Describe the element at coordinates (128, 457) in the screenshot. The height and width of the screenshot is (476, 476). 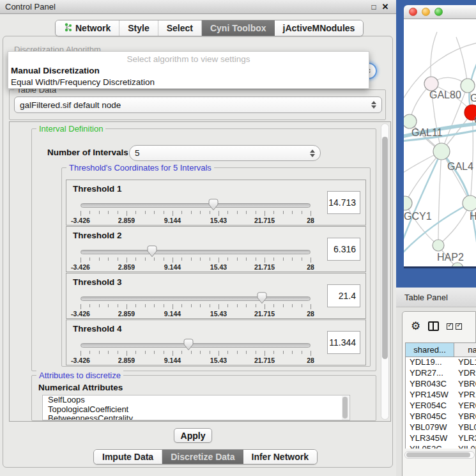
I see `tab-impute-data: Impute Data` at that location.